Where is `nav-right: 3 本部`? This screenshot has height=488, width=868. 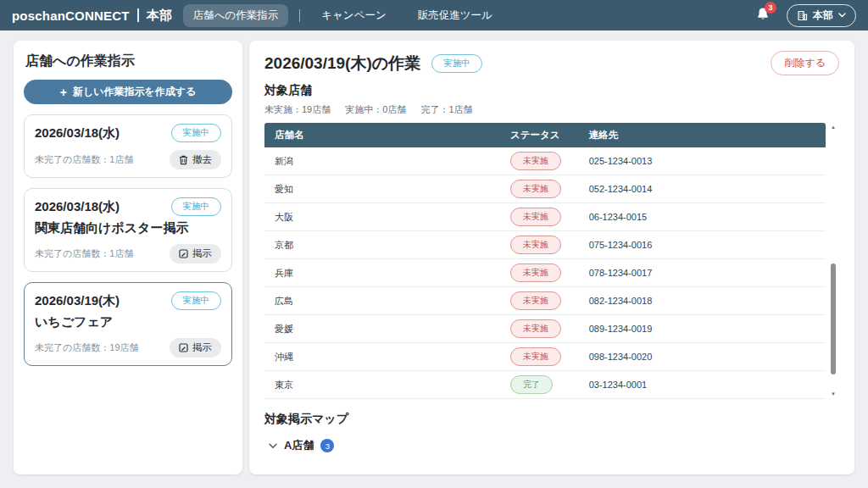 nav-right: 3 本部 is located at coordinates (806, 15).